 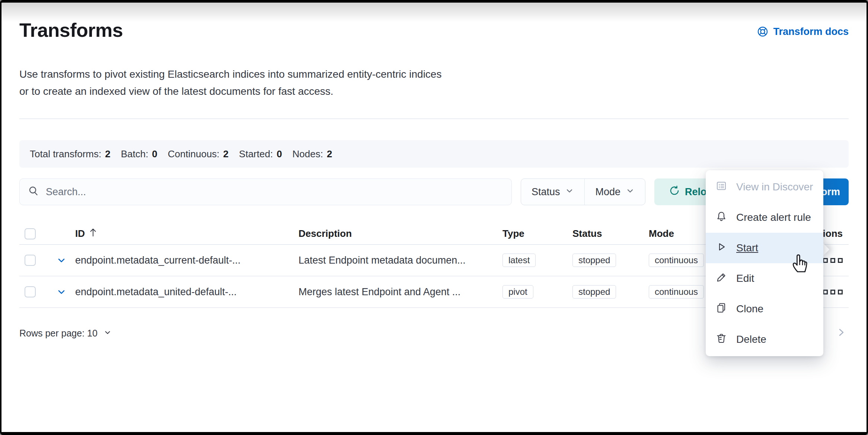 What do you see at coordinates (401, 233) in the screenshot?
I see `column-header-description: Description` at bounding box center [401, 233].